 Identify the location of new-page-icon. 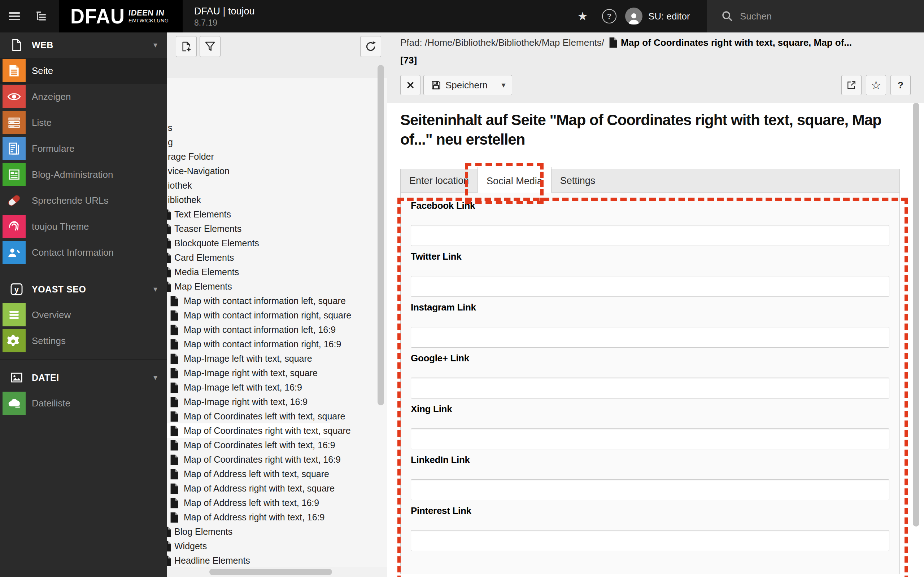
(186, 47).